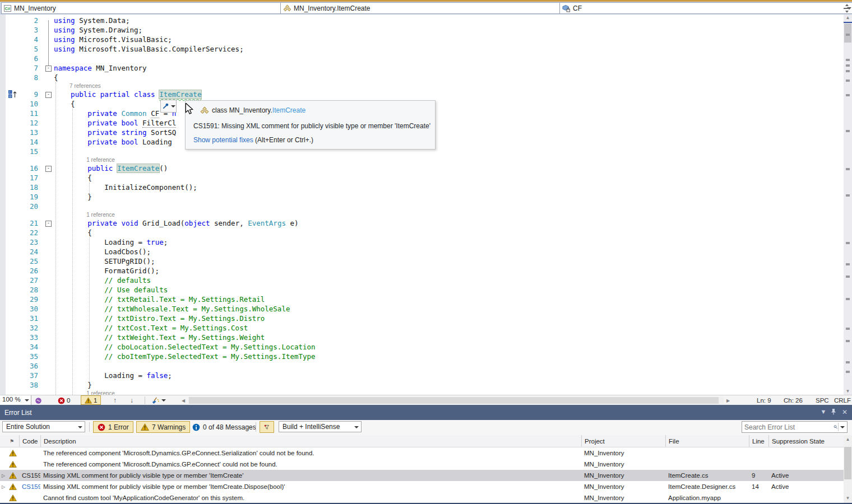  What do you see at coordinates (706, 8) in the screenshot?
I see `member-dropdown: CF` at bounding box center [706, 8].